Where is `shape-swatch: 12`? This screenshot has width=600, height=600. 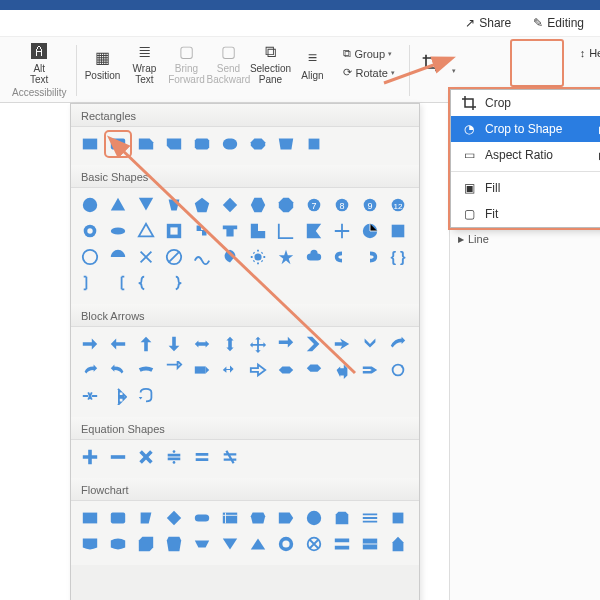
shape-swatch: 12 is located at coordinates (398, 205).